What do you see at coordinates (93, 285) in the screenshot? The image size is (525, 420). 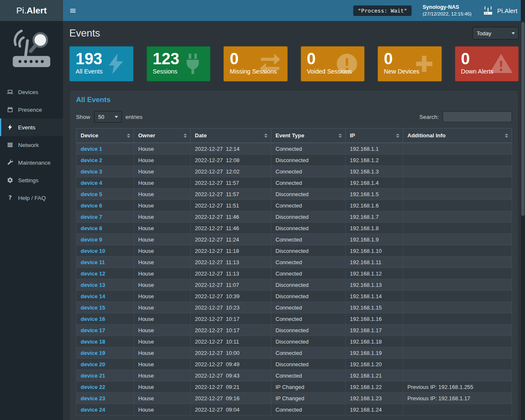 I see `device-link: device 13` at bounding box center [93, 285].